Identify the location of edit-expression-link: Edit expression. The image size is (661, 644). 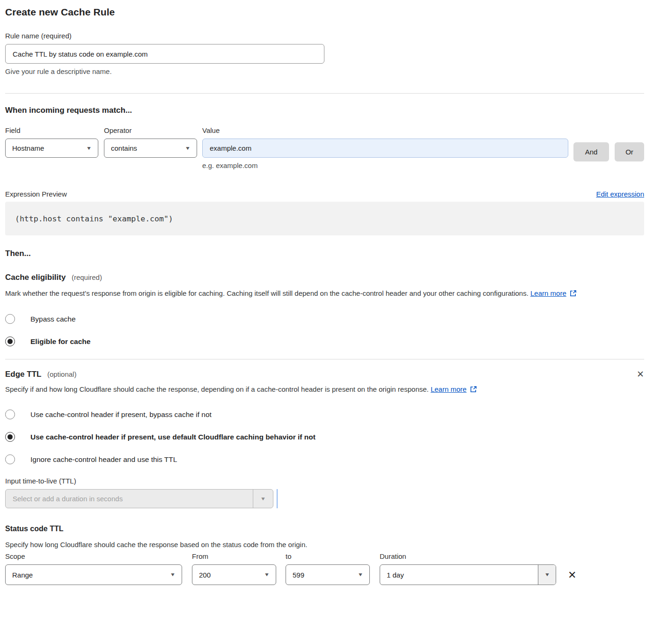
(620, 194).